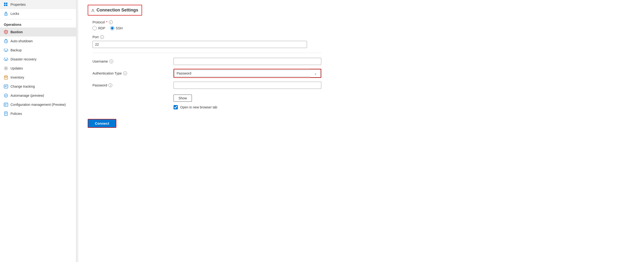  Describe the element at coordinates (99, 28) in the screenshot. I see `rdp-radio-option: RDP` at that location.